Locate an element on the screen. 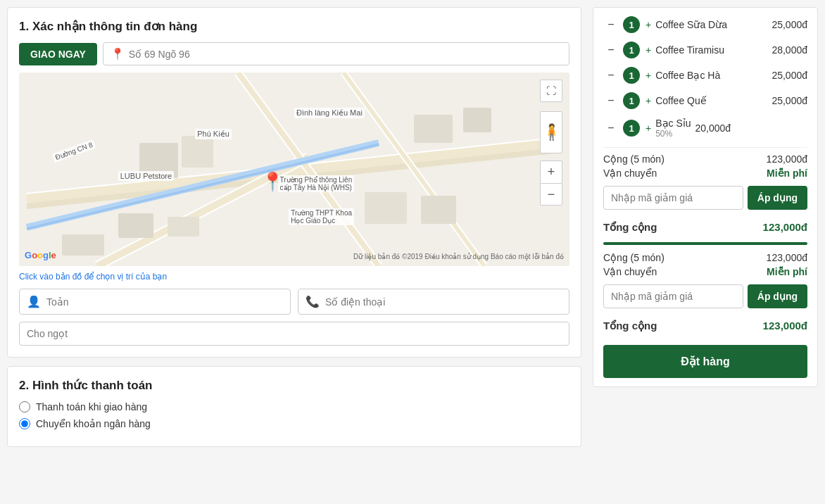  order-item-1: − 1 + Coffee Sữa Dừa 25,000đ is located at coordinates (705, 25).